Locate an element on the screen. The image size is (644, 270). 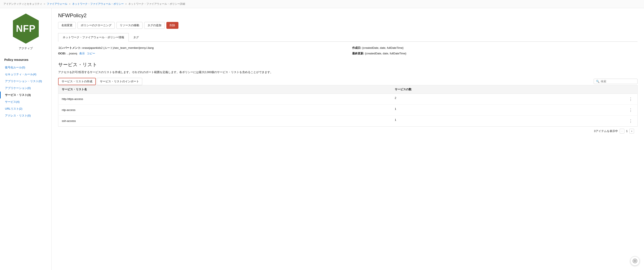
compartment-value: orasejapankids2 (ルート)/sec_team_member/je… is located at coordinates (118, 48).